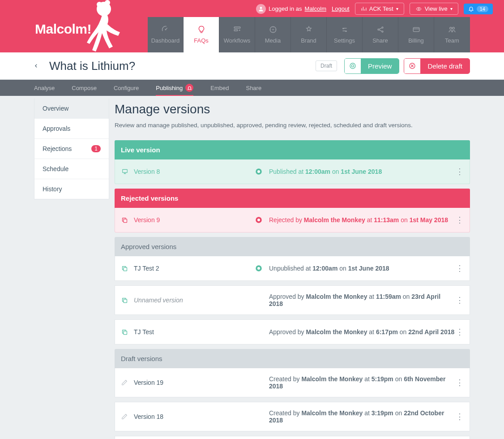 The width and height of the screenshot is (504, 439). Describe the element at coordinates (194, 332) in the screenshot. I see `version-name: TJ Test` at that location.